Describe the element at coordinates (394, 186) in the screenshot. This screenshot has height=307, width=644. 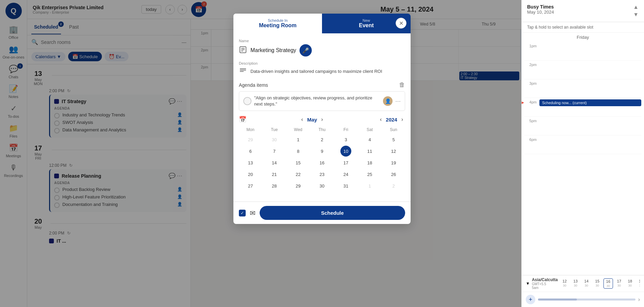
I see `cal-day-jun2: 2` at that location.